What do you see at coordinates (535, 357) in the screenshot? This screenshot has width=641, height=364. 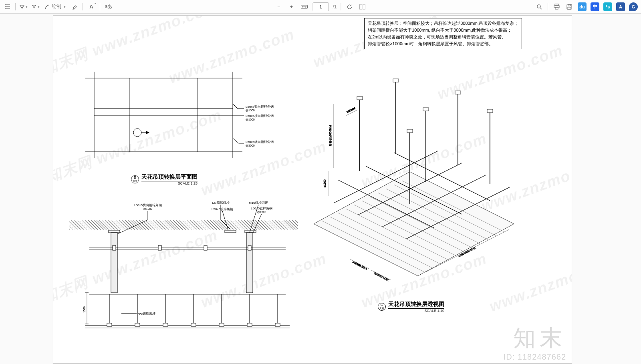 I see `watermark-id: ID: 1182487662` at bounding box center [535, 357].